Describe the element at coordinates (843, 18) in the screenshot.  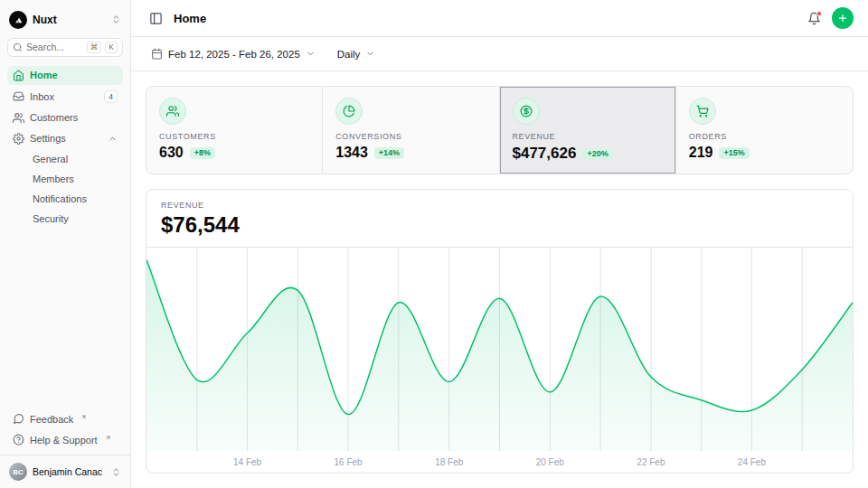
I see `add-button` at that location.